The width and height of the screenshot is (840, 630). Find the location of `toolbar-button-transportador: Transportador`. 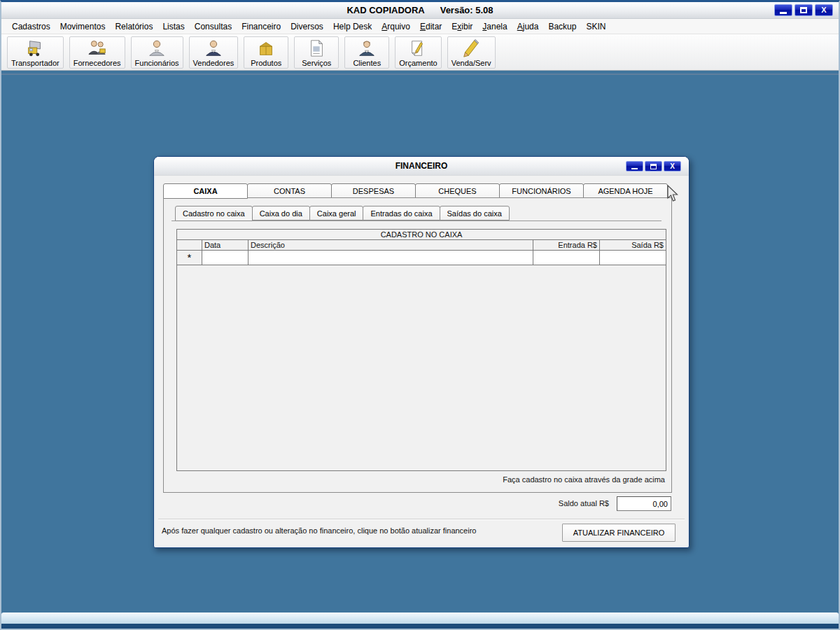

toolbar-button-transportador: Transportador is located at coordinates (35, 52).